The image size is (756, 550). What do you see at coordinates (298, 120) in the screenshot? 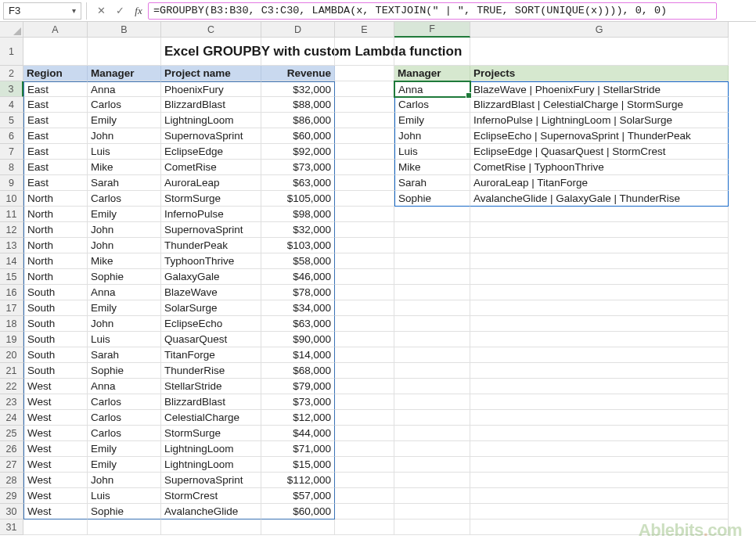
I see `cell-D5: $86,000` at bounding box center [298, 120].